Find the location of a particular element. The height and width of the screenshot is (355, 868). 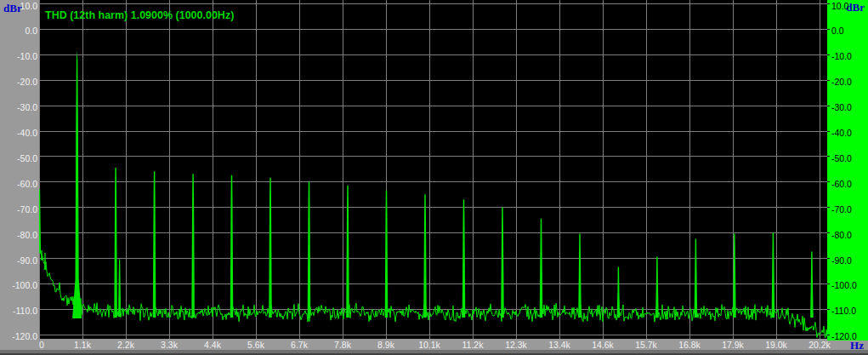

left-axis: dBr 10.00.0-10.0-20.0-30.0-40.0-50.0-60.… is located at coordinates (20, 175).